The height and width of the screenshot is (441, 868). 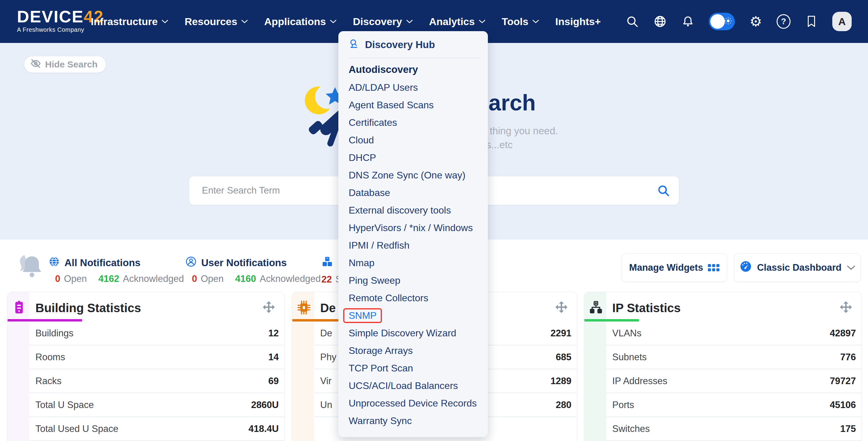 What do you see at coordinates (734, 405) in the screenshot?
I see `stat-row: Ports 45106` at bounding box center [734, 405].